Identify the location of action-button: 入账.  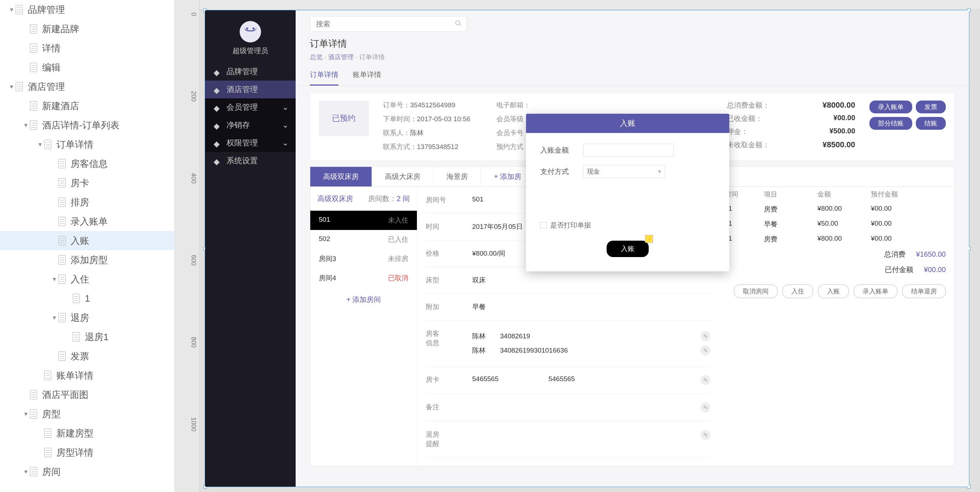
(833, 291).